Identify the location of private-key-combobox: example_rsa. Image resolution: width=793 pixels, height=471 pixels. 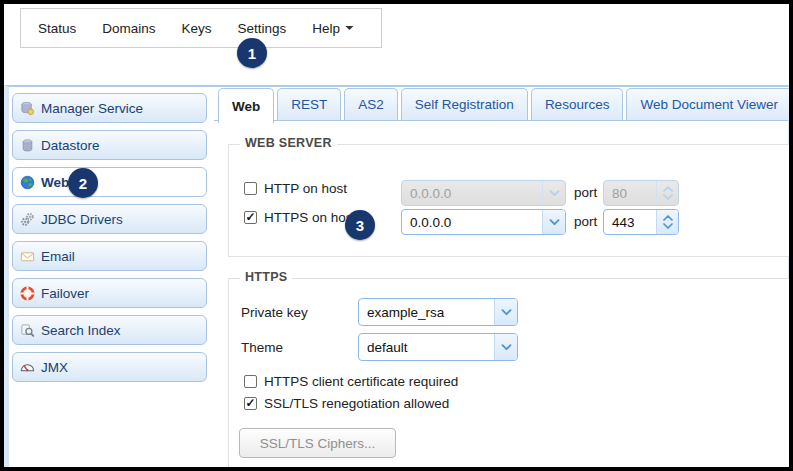
(438, 312).